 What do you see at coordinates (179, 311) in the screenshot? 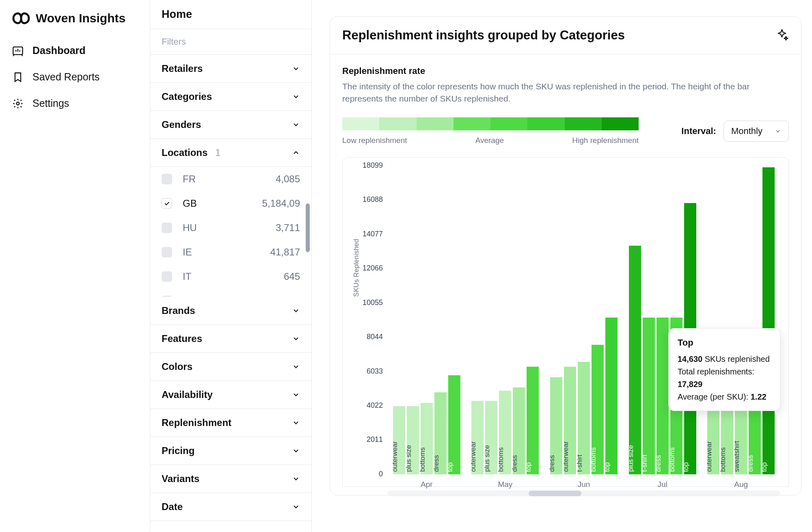
I see `filter-brands-label: Brands` at bounding box center [179, 311].